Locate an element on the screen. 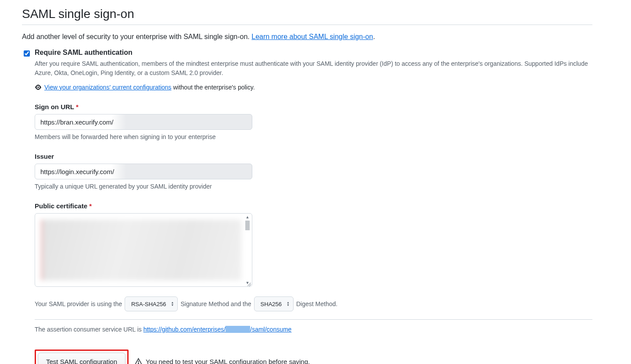 Image resolution: width=631 pixels, height=364 pixels. signature-method-value: RSA-SHA256 is located at coordinates (148, 304).